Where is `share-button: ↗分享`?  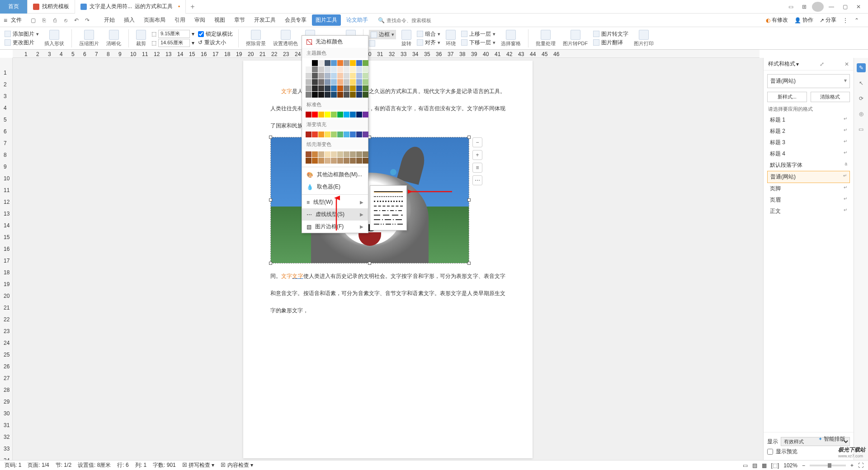
share-button: ↗分享 is located at coordinates (828, 20).